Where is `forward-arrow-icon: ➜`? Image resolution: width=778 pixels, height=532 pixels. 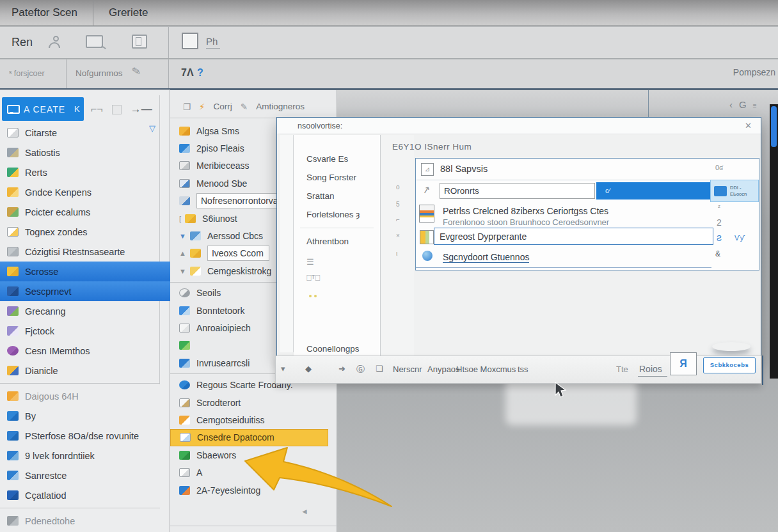
forward-arrow-icon: ➜ is located at coordinates (342, 368).